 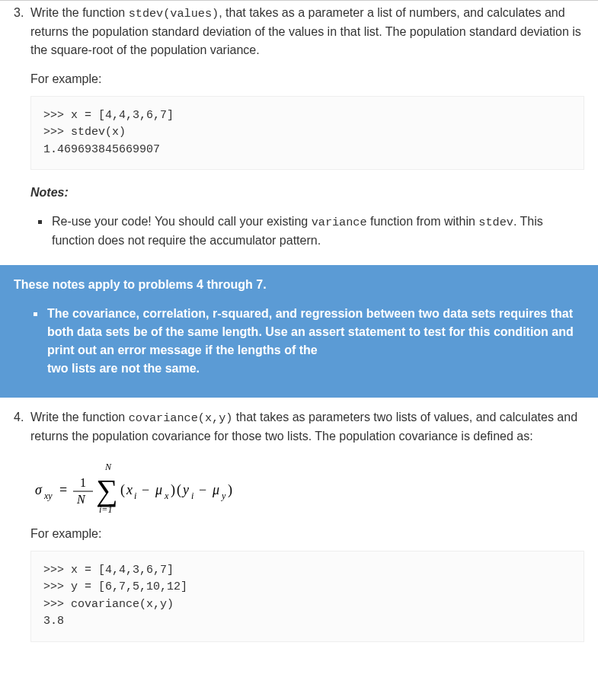 I want to click on problem-3-note-1-text-2: function from within, so click(x=424, y=221).